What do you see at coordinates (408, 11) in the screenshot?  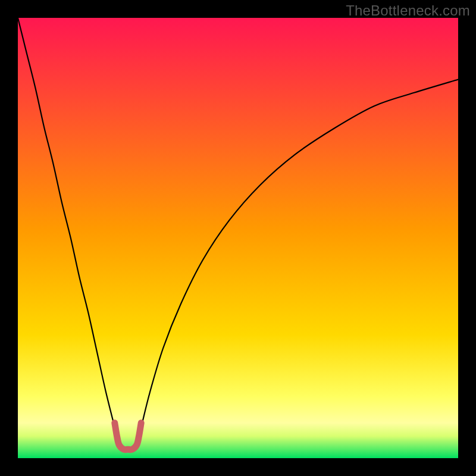 I see `watermark-text: TheBottleneck.com` at bounding box center [408, 11].